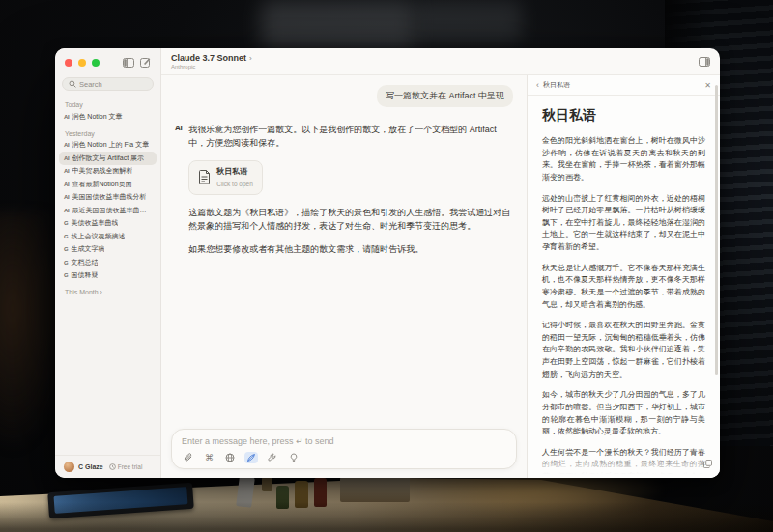  What do you see at coordinates (108, 158) in the screenshot?
I see `sidebar-chat-item: AI创作散文与 Artifact 展示` at bounding box center [108, 158].